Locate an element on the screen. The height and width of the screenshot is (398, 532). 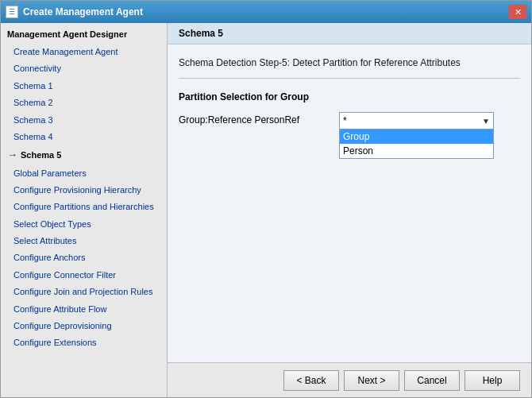
footer-buttons: < Back Next > Cancel Help is located at coordinates (349, 380).